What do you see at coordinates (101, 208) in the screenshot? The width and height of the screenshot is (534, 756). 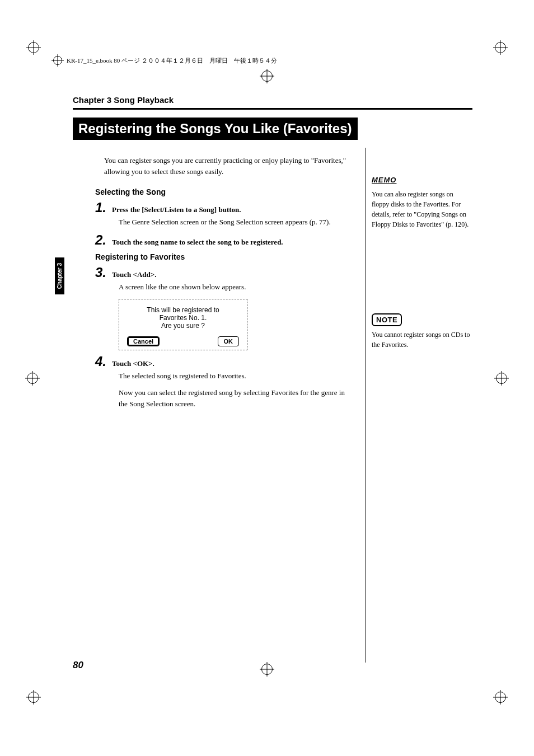 I see `step-1-number: 1.` at bounding box center [101, 208].